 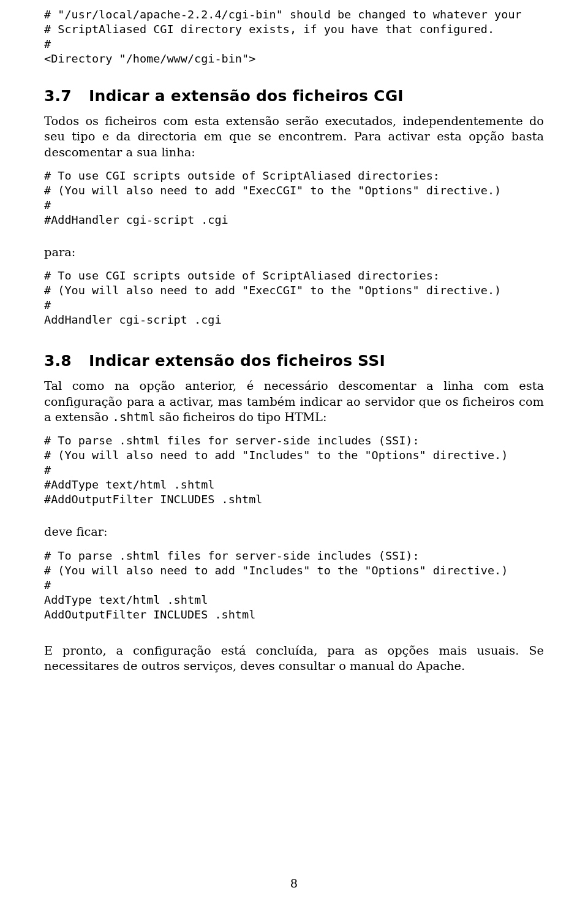 I want to click on deve-ficar-label: deve ficar:, so click(x=294, y=532).